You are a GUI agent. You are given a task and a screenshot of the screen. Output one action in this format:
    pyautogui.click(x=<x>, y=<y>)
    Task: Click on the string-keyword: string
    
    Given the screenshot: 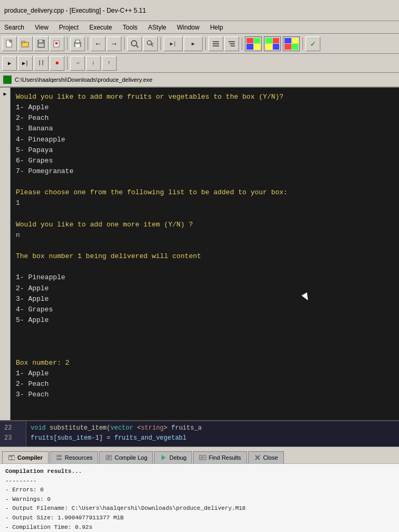 What is the action you would take?
    pyautogui.click(x=152, y=428)
    